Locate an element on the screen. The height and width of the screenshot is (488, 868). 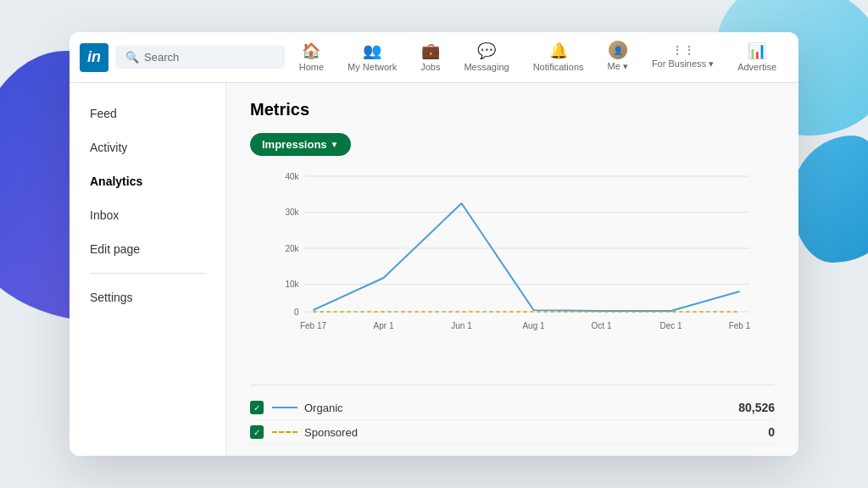
nav-label-notifications: Notifications is located at coordinates (559, 67).